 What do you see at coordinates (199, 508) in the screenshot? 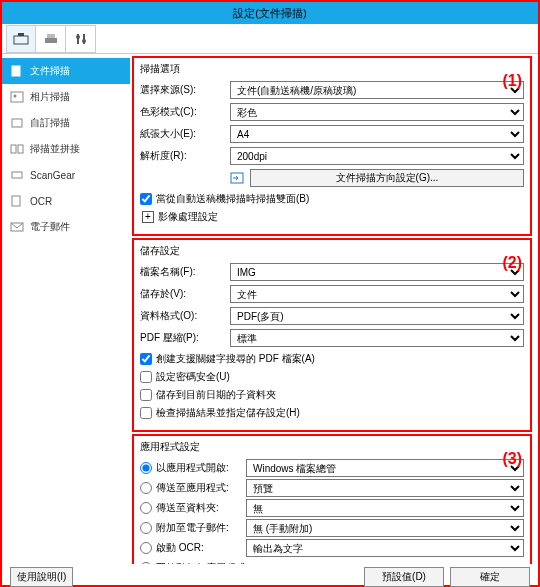
I see `send-folder-label: 傳送至資料夾:` at bounding box center [199, 508].